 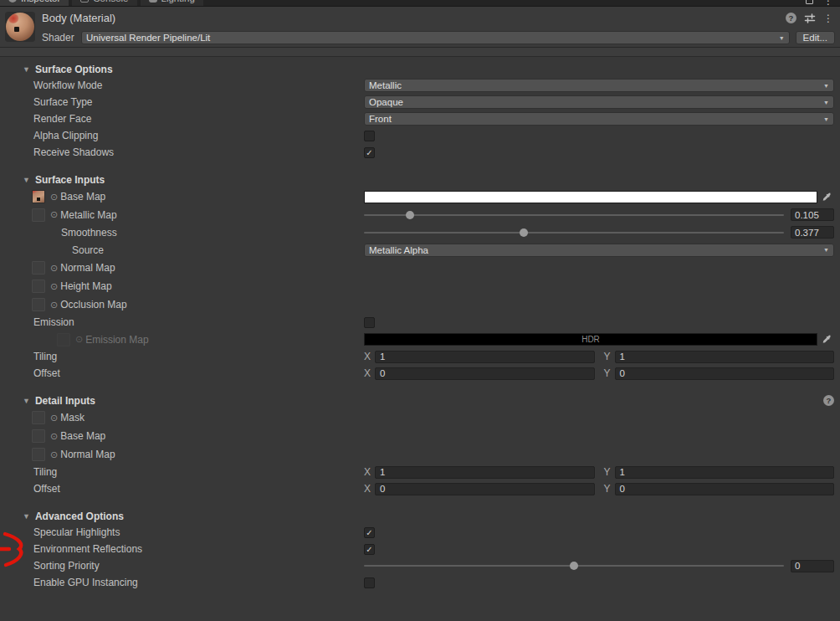 What do you see at coordinates (370, 532) in the screenshot?
I see `specular-highlights-checkbox` at bounding box center [370, 532].